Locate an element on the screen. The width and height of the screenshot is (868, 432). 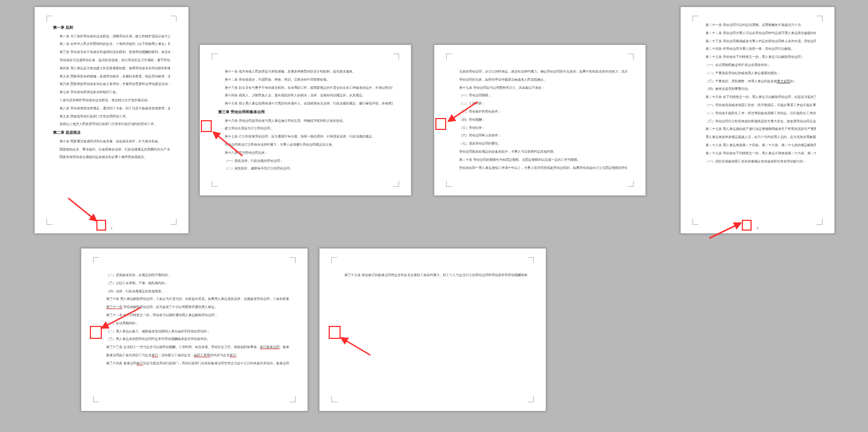
article-5: 第五条 国家采取各种措施，促进劳动就业，发展职业教育，制定劳动标准，调节社会收入… is located at coordinates (112, 77).